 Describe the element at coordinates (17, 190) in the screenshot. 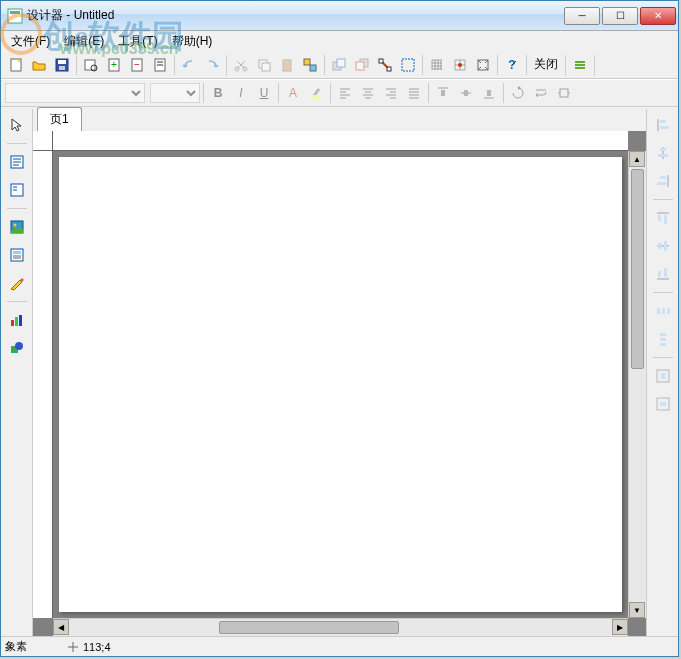

I see `format-tool` at that location.